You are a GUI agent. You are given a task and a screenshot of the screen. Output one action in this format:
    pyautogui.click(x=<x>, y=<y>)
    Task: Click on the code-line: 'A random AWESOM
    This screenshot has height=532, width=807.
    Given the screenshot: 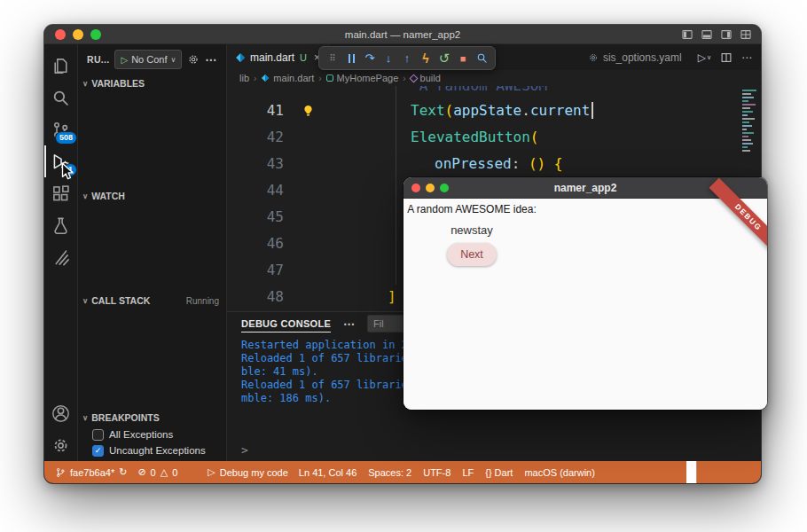 What is the action you would take?
    pyautogui.click(x=494, y=92)
    